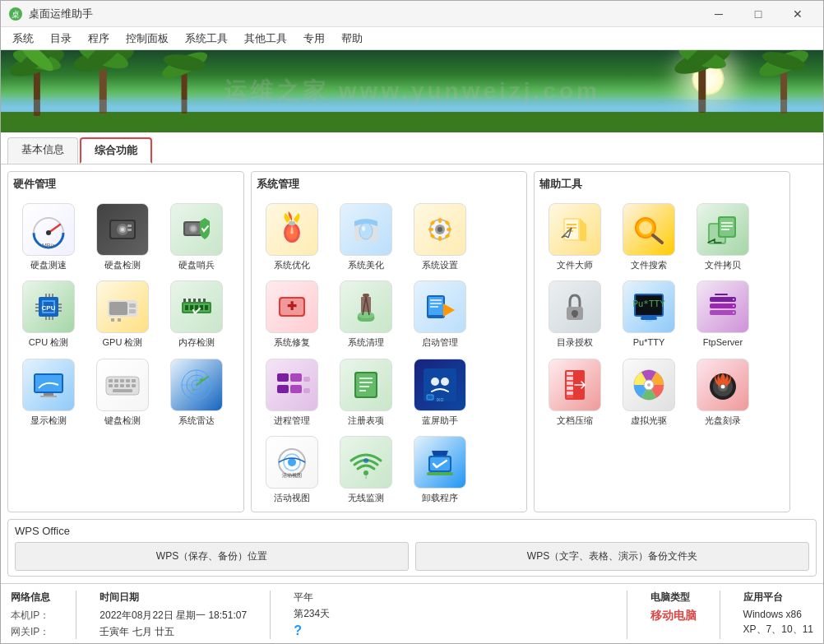  What do you see at coordinates (719, 14) in the screenshot?
I see `minimize-button: ─` at bounding box center [719, 14].